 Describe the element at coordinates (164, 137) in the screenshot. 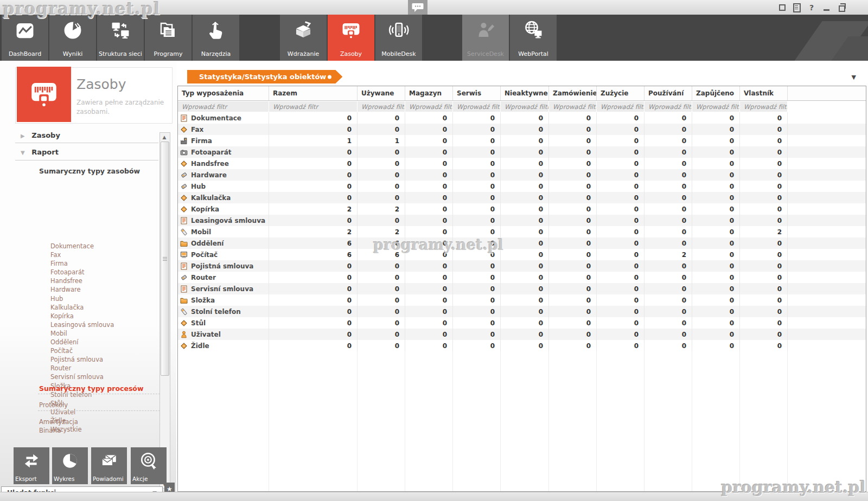

I see `scroll-up-icon: ▲` at that location.